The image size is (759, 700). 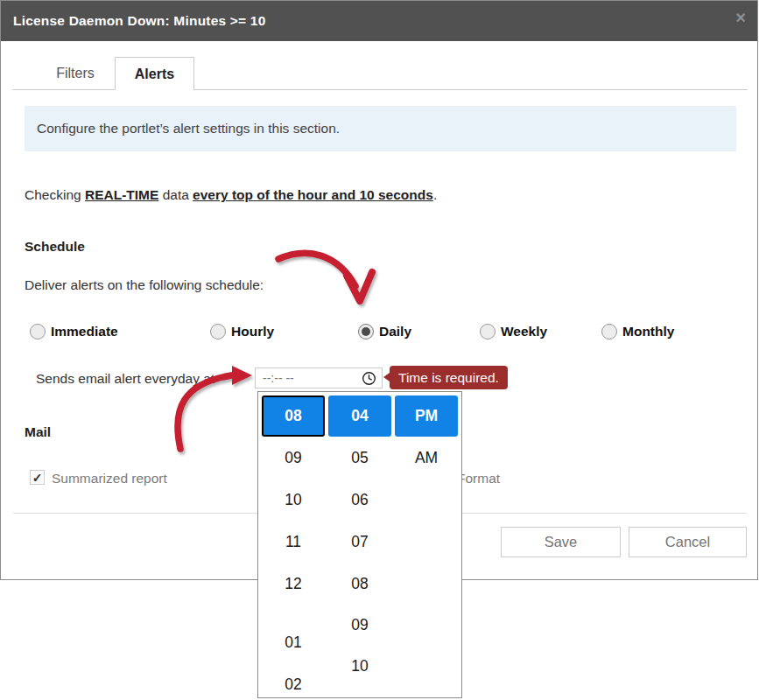 What do you see at coordinates (293, 542) in the screenshot?
I see `hour-option: 11` at bounding box center [293, 542].